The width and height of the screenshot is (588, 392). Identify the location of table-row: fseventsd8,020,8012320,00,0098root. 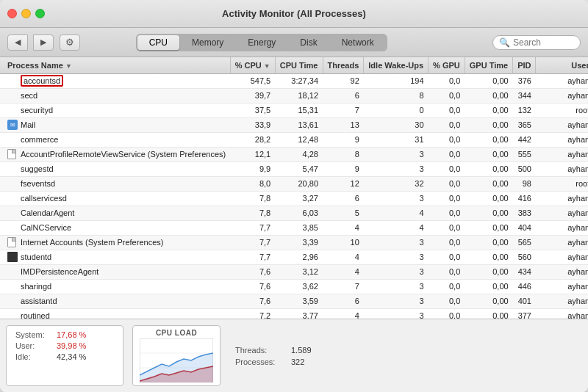
(294, 184).